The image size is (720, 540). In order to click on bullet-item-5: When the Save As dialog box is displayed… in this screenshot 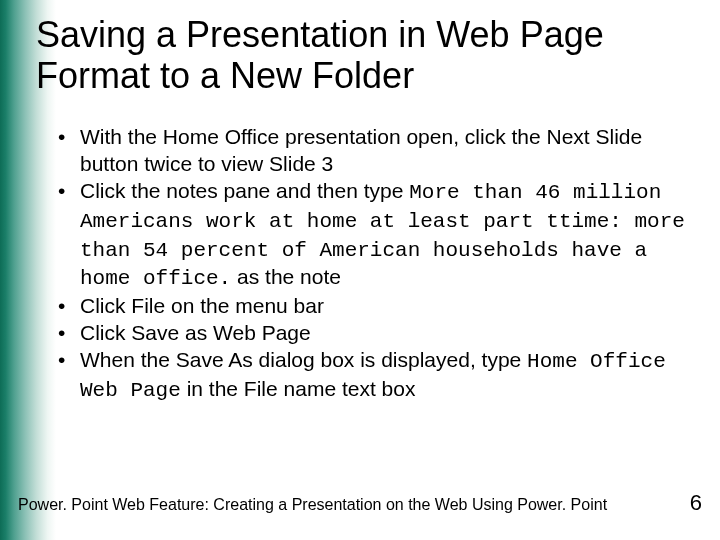, I will do `click(370, 376)`.